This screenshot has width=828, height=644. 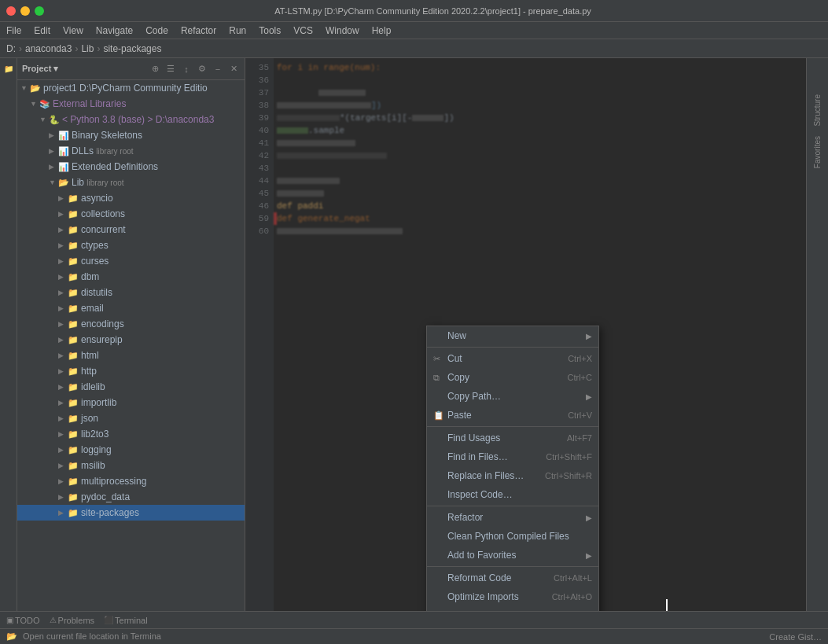 What do you see at coordinates (132, 49) in the screenshot?
I see `breadcrumb-site-packages: site-packages` at bounding box center [132, 49].